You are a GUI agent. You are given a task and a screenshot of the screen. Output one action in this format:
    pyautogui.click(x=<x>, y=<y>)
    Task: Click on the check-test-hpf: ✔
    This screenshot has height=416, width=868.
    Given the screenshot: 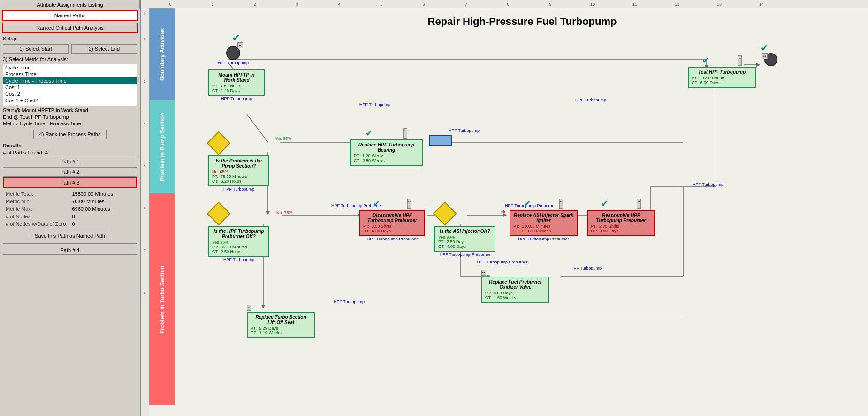 What is the action you would take?
    pyautogui.click(x=706, y=61)
    